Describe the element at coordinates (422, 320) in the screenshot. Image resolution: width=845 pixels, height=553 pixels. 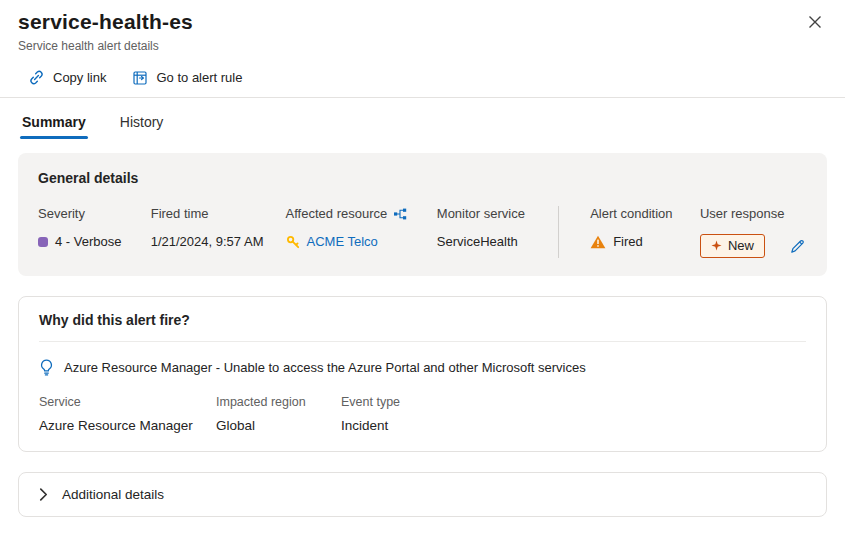
I see `why-fired-title: Why did this alert fire?` at that location.